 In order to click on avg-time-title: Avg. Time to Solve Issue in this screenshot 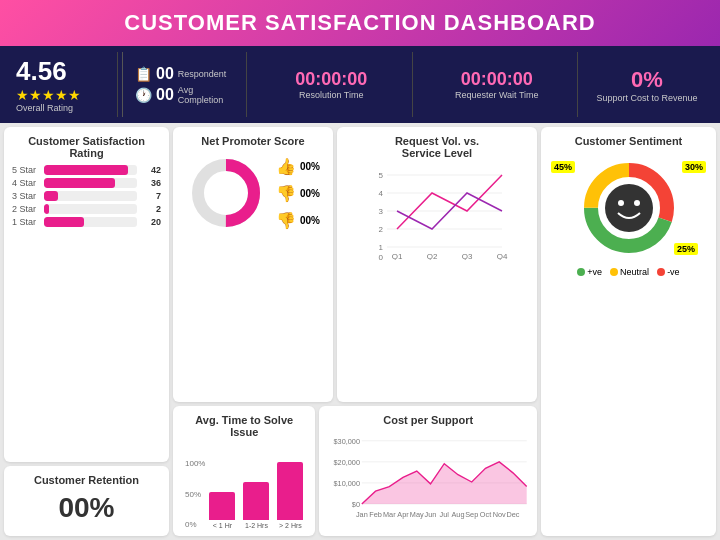, I will do `click(244, 426)`.